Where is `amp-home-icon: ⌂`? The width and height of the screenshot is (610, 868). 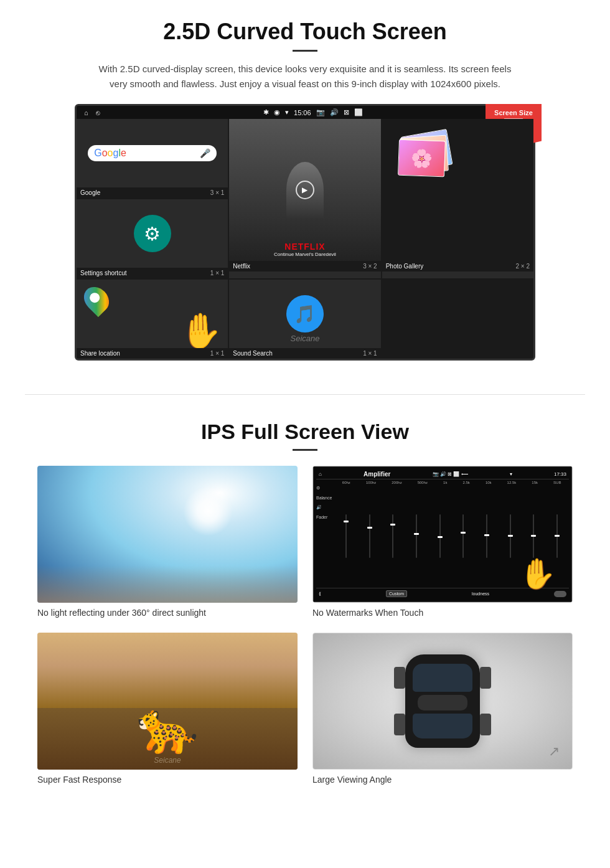 amp-home-icon: ⌂ is located at coordinates (320, 474).